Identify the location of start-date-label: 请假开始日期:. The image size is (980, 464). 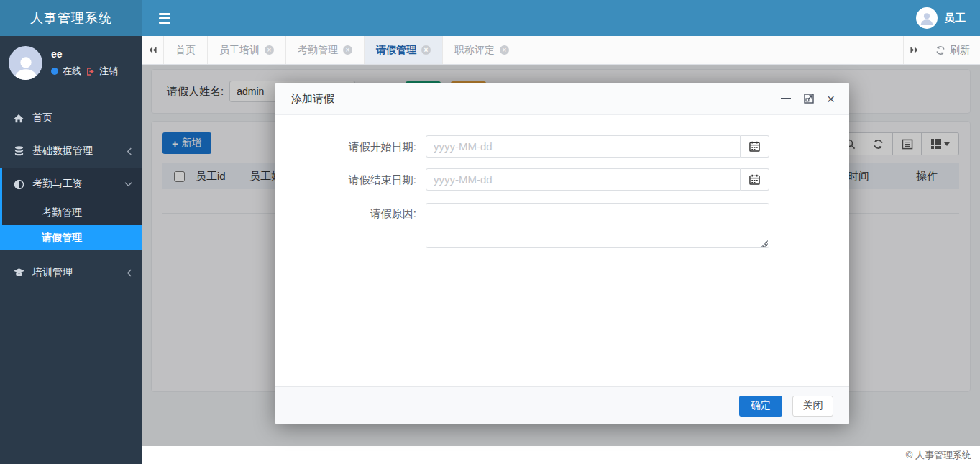
(351, 147).